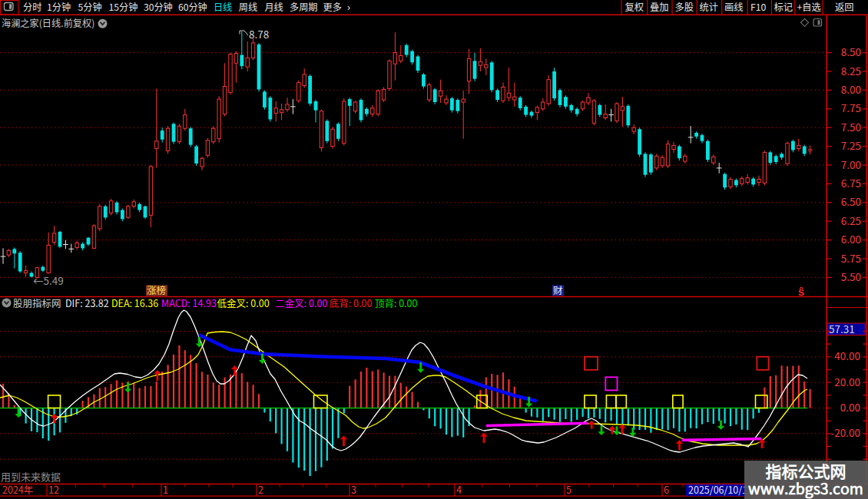 The height and width of the screenshot is (499, 868). What do you see at coordinates (459, 490) in the screenshot?
I see `svg-text: 4` at bounding box center [459, 490].